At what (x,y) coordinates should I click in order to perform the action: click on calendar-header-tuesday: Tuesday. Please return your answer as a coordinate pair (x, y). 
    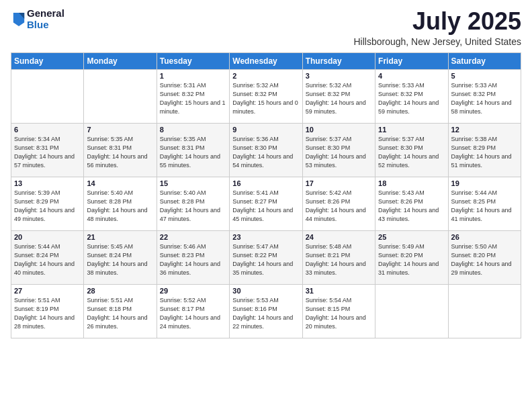
    Looking at the image, I should click on (193, 60).